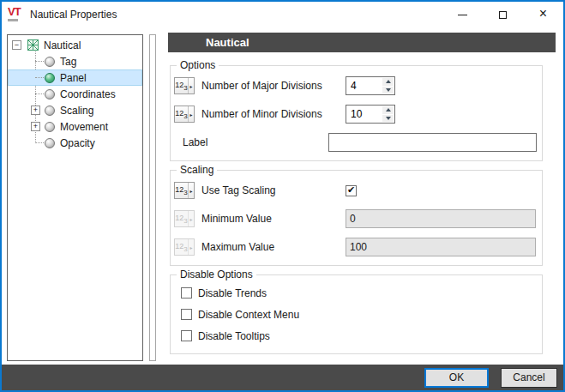  What do you see at coordinates (502, 15) in the screenshot?
I see `maximize-icon` at bounding box center [502, 15].